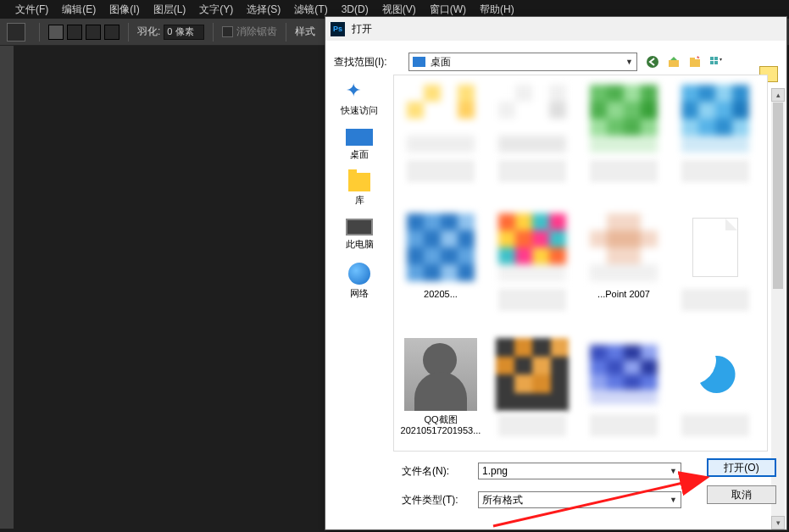 The height and width of the screenshot is (532, 789). What do you see at coordinates (741, 468) in the screenshot?
I see `open-button-label: 打开(O)` at bounding box center [741, 468].